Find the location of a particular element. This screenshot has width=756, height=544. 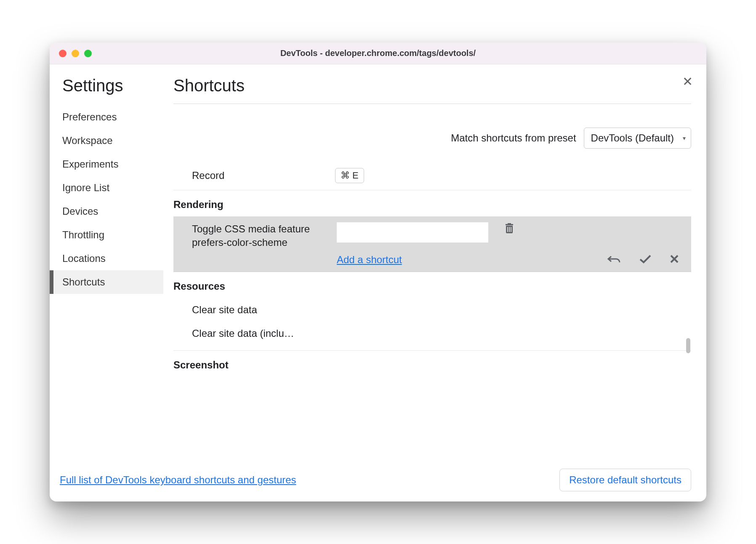

footer: Full list of DevTools keyboard shortcuts… is located at coordinates (378, 482).